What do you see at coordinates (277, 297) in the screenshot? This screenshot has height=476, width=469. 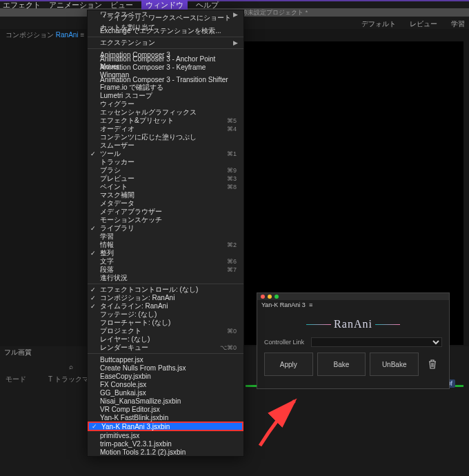 I see `zoom-icon` at bounding box center [277, 297].